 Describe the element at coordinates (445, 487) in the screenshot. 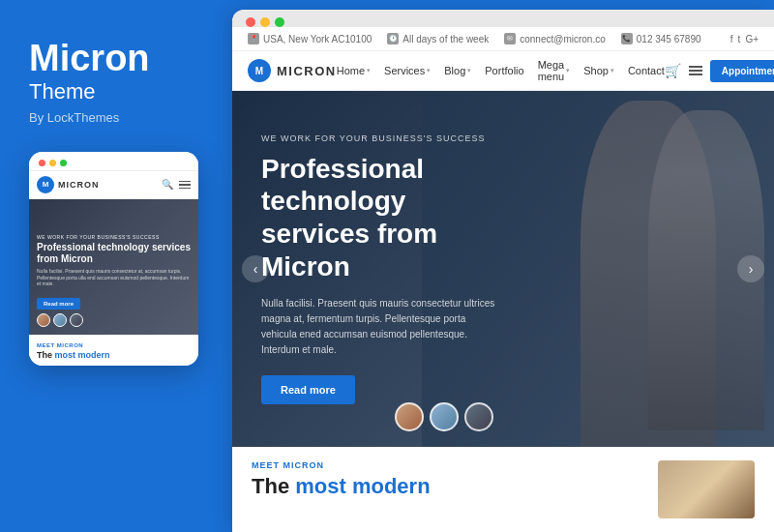

I see `meet-title: The most modern` at that location.